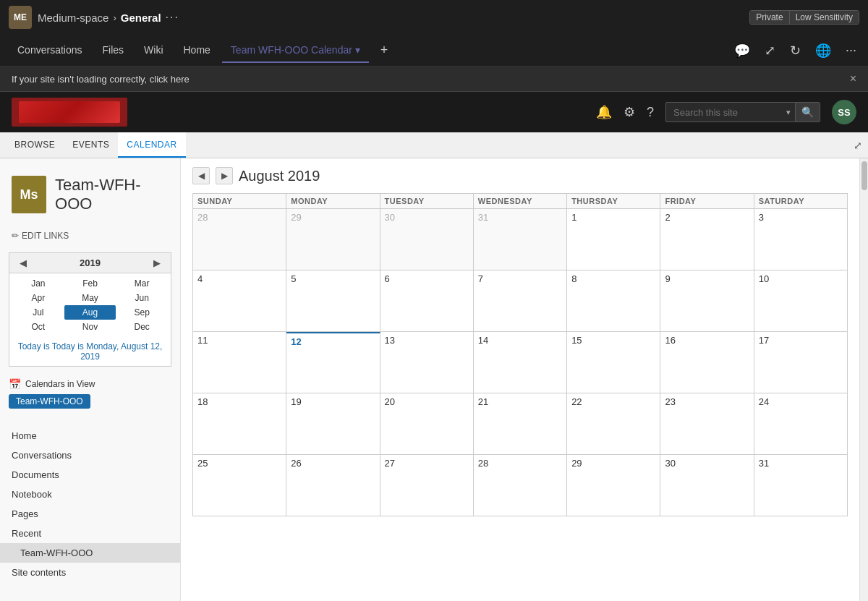  I want to click on calendars-in-view-title: 📅 Calendars in View, so click(90, 384).